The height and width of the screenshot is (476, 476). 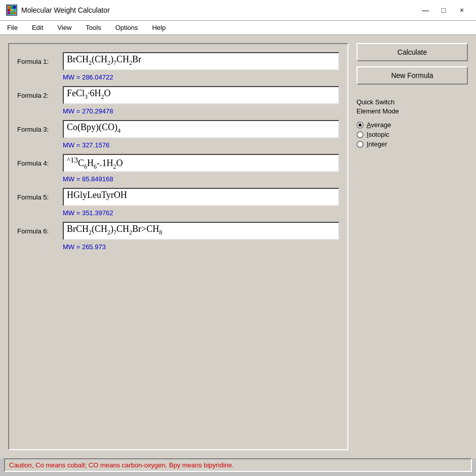 I want to click on formula-input-3: Co(Bpy)(CO)4, so click(x=201, y=129).